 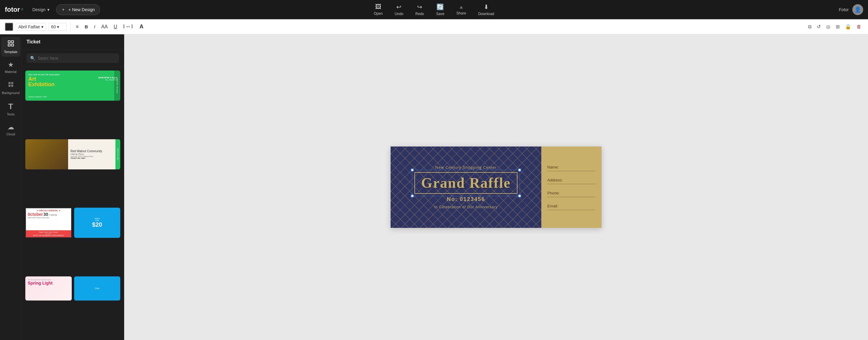 I want to click on sidebar-item-template: Template, so click(x=11, y=47).